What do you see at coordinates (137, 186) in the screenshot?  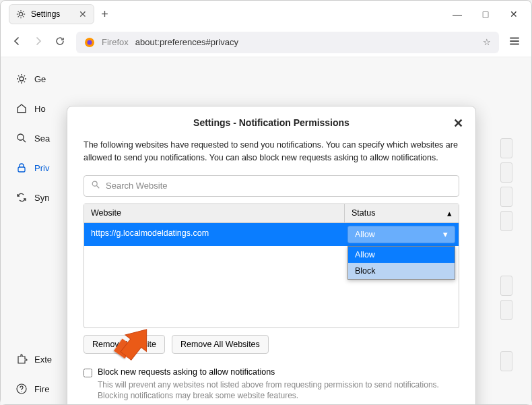 I see `search-placeholder: Search Website` at bounding box center [137, 186].